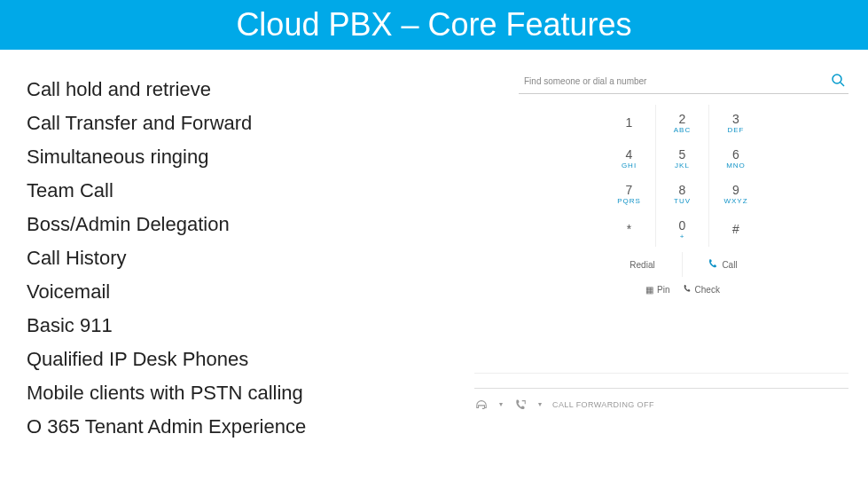 This screenshot has width=868, height=489. I want to click on feature-item: Mobile clients with PSTN calling, so click(211, 393).